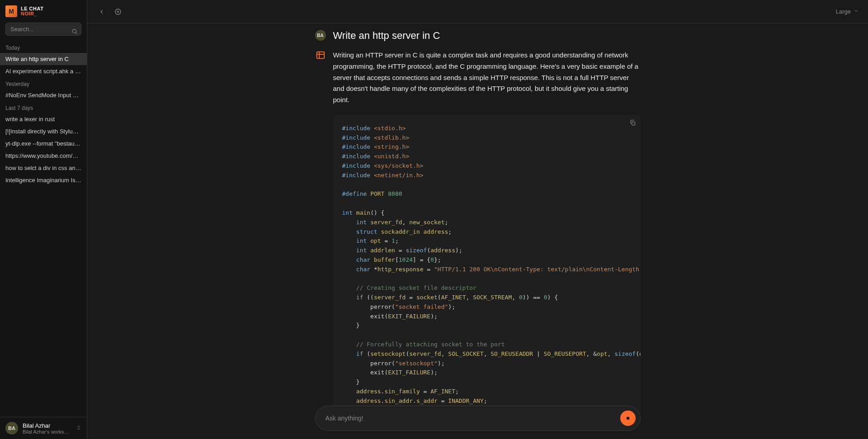 The image size is (868, 439). I want to click on chat-item: how to selct a div in css and i..., so click(43, 168).